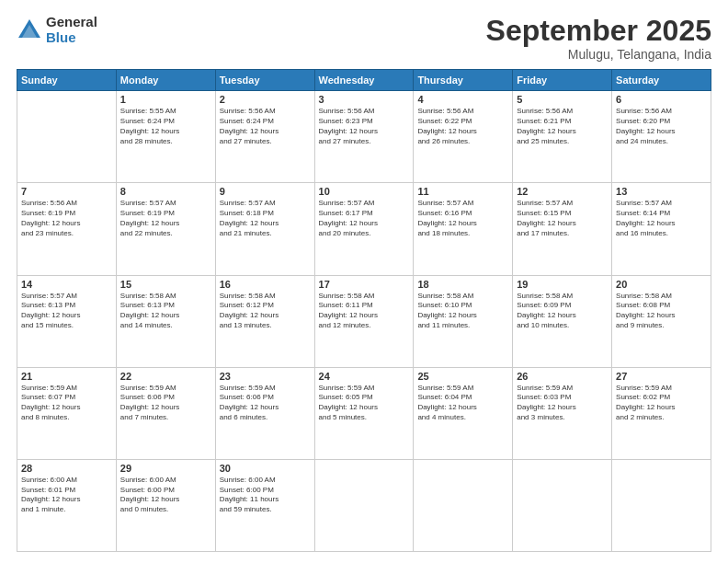  What do you see at coordinates (662, 284) in the screenshot?
I see `day-number: 20` at bounding box center [662, 284].